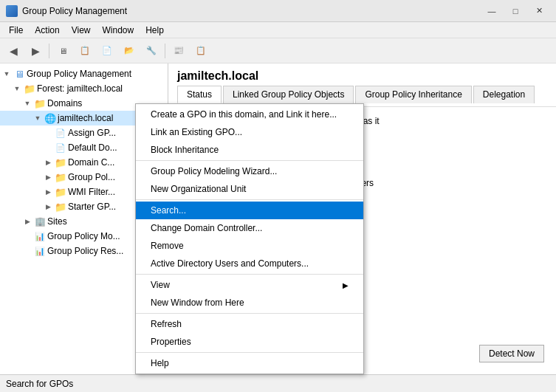  I want to click on right-header: jamiltech.local Status Linked Group Poli…, so click(362, 86).